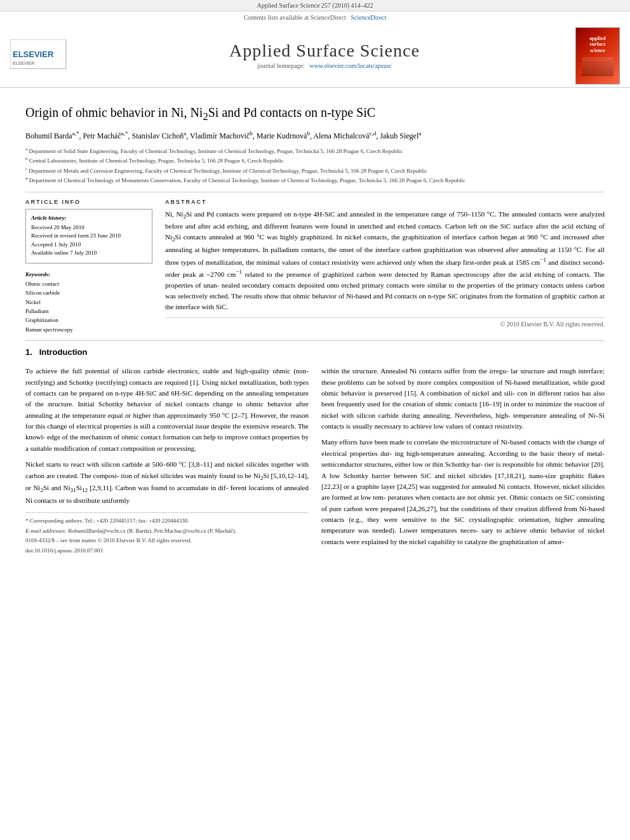 The width and height of the screenshot is (630, 840). I want to click on footnotes: * Corresponding authors. Tel.: +420 2204…, so click(167, 533).